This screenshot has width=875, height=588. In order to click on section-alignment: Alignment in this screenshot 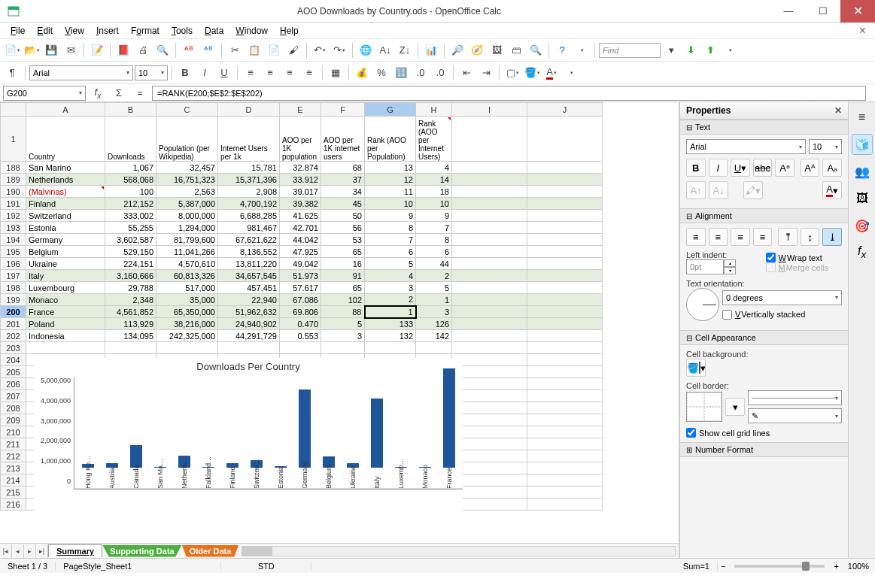, I will do `click(764, 216)`.